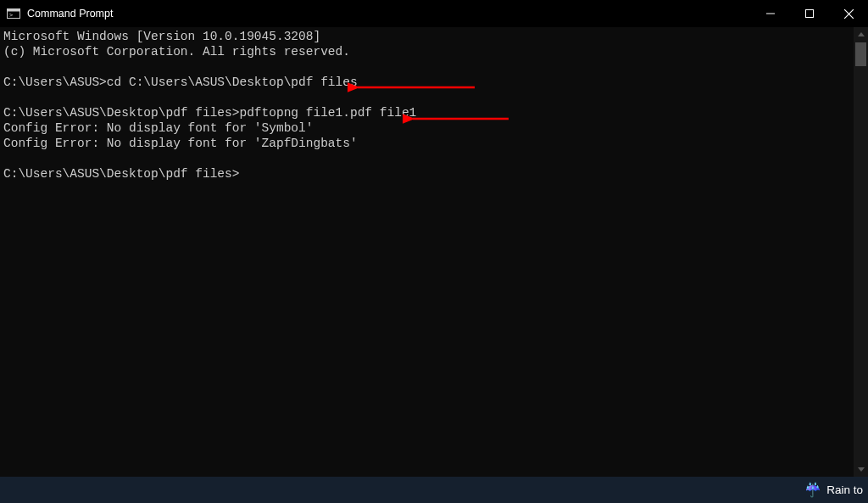 This screenshot has height=503, width=868. I want to click on terminal-line: C:\Users\ASUS\Desktop\pdf files>pdftopng…, so click(210, 113).